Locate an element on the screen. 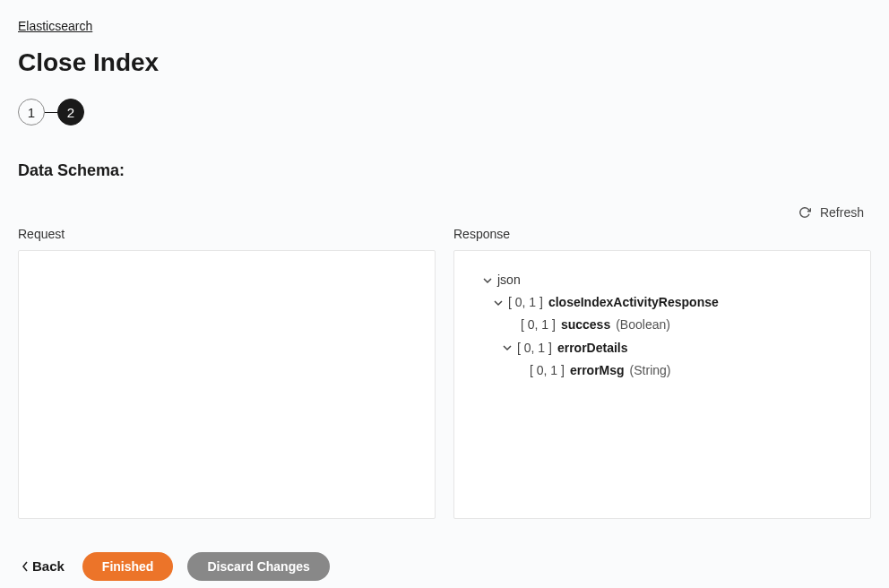 Image resolution: width=889 pixels, height=588 pixels. chevron-left-icon is located at coordinates (25, 566).